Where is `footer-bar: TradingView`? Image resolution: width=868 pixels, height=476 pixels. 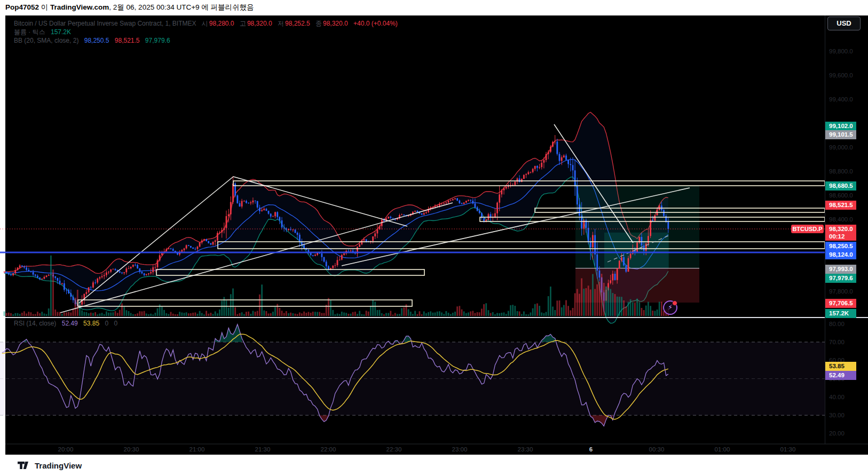 footer-bar: TradingView is located at coordinates (434, 465).